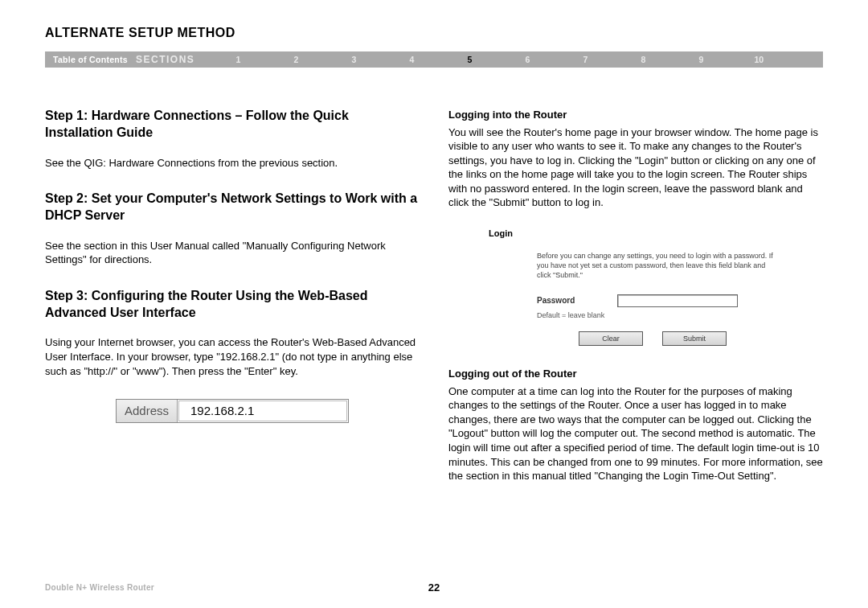 The height and width of the screenshot is (608, 868). Describe the element at coordinates (633, 233) in the screenshot. I see `login-panel-title: Login` at that location.